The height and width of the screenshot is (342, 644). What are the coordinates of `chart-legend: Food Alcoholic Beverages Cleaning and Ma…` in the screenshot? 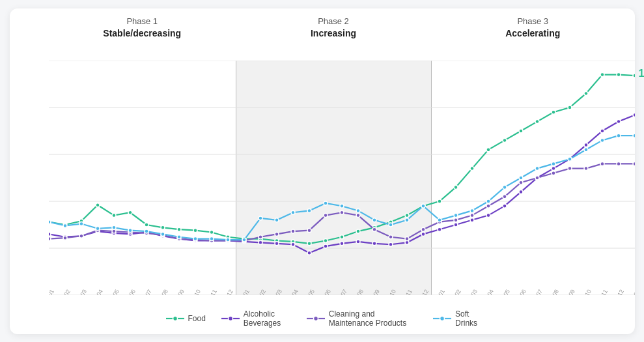 It's located at (322, 319).